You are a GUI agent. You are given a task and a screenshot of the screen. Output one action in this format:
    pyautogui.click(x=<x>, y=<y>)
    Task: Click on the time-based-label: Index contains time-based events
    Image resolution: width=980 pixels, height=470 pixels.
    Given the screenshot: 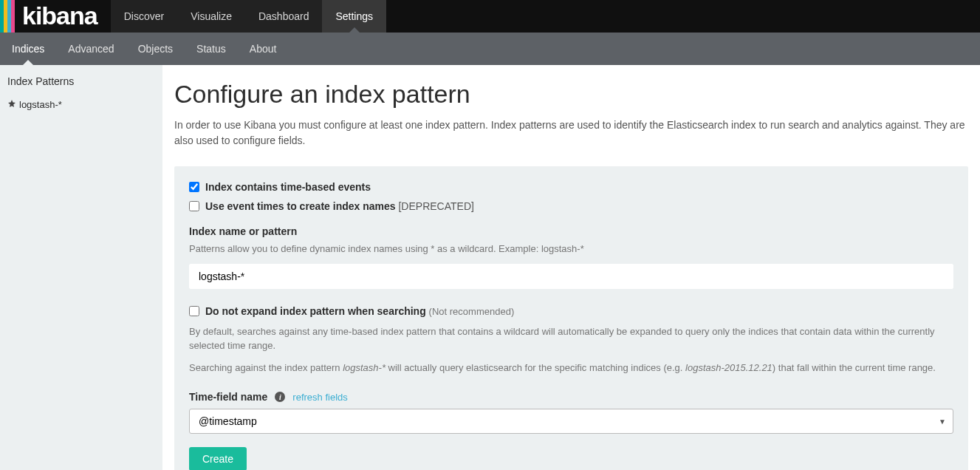 What is the action you would take?
    pyautogui.click(x=288, y=187)
    